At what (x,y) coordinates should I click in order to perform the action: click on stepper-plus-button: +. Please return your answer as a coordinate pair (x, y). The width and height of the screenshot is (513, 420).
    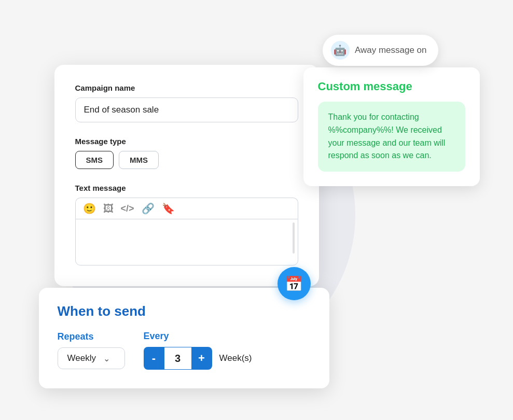
    Looking at the image, I should click on (202, 358).